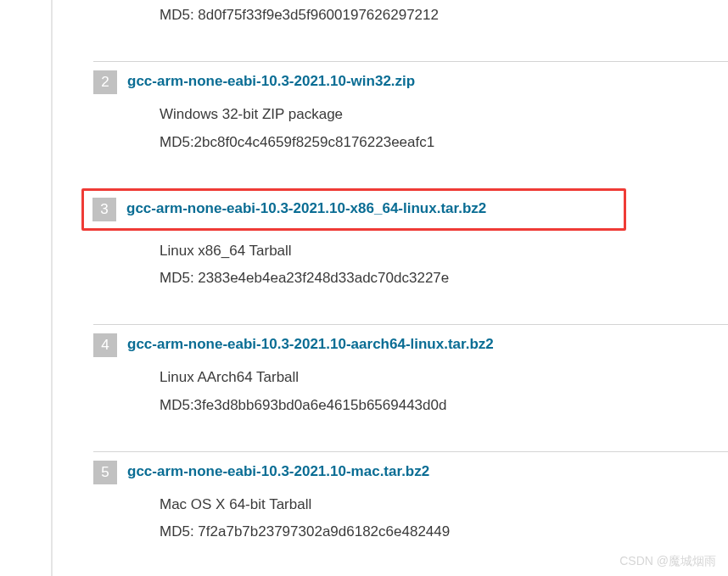 The width and height of the screenshot is (728, 576). Describe the element at coordinates (105, 82) in the screenshot. I see `number-badge: 2` at that location.